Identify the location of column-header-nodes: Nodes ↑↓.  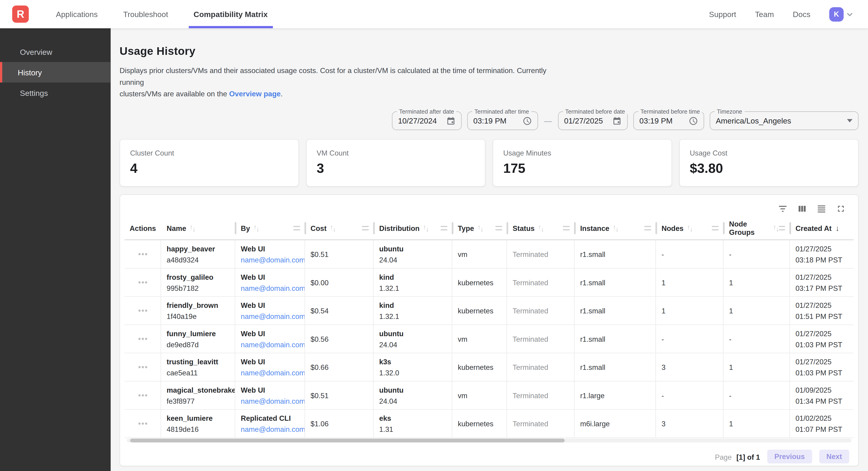
(690, 229).